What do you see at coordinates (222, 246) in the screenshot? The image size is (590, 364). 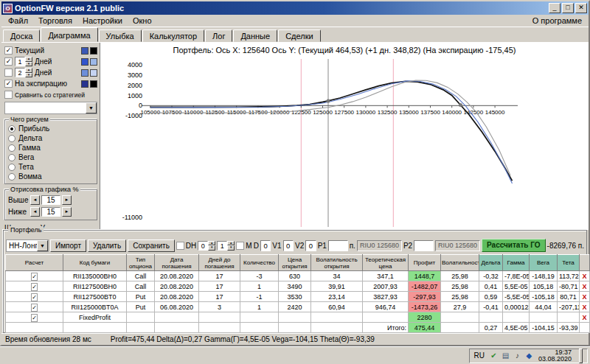 I see `dh-spinner-2-value: 1` at bounding box center [222, 246].